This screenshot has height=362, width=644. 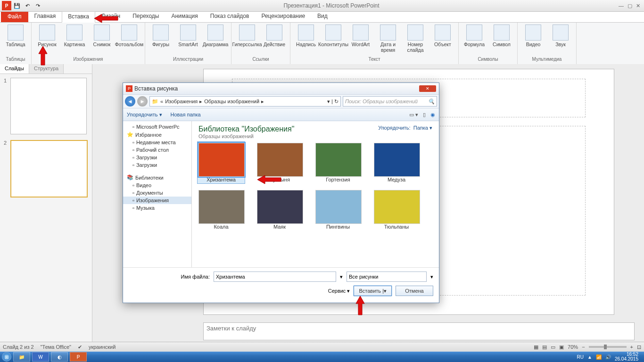 What do you see at coordinates (157, 127) in the screenshot?
I see `nav-item: ▫Microsoft PowerPc` at bounding box center [157, 127].